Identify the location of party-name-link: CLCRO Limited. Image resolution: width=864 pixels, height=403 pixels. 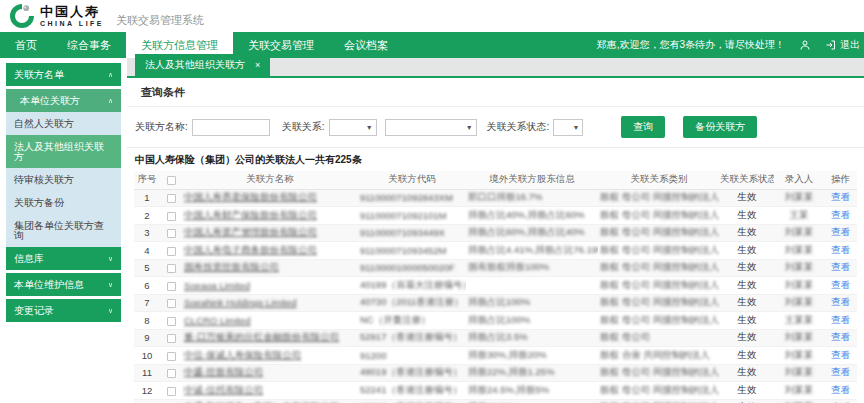
(218, 320).